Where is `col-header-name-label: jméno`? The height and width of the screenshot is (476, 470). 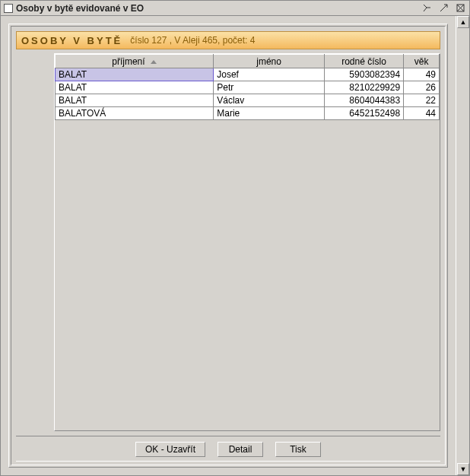
col-header-name-label: jméno is located at coordinates (269, 62).